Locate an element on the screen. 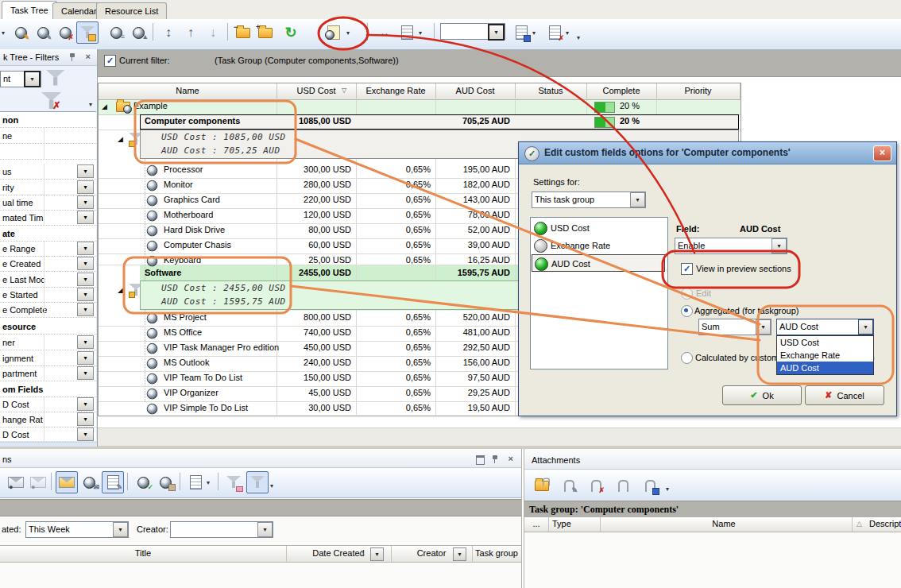 The height and width of the screenshot is (588, 901). toolbar-overflow-icon: ▾ is located at coordinates (3, 33).